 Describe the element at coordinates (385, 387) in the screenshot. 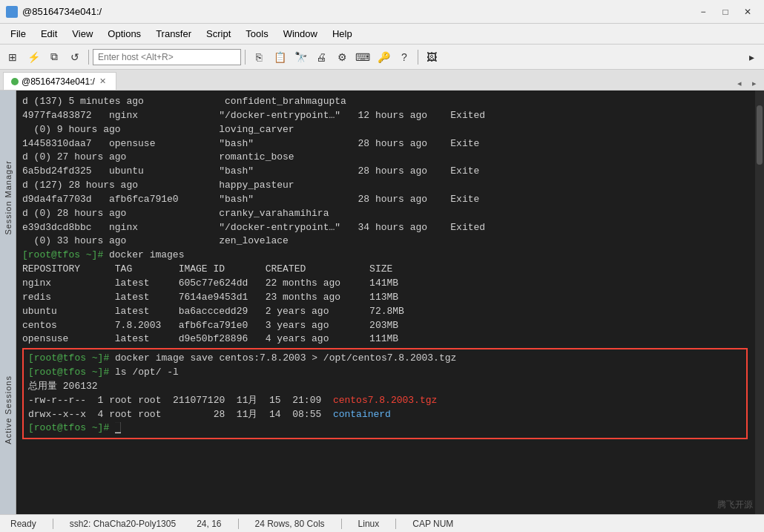

I see `terminal-line: 总用量 206132` at that location.